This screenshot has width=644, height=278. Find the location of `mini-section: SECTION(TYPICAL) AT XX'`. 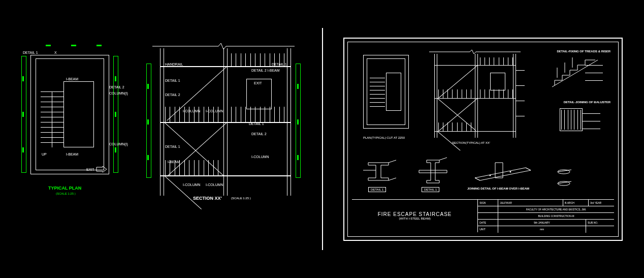

mini-section: SECTION(TYPICAL) AT XX' is located at coordinates (475, 98).